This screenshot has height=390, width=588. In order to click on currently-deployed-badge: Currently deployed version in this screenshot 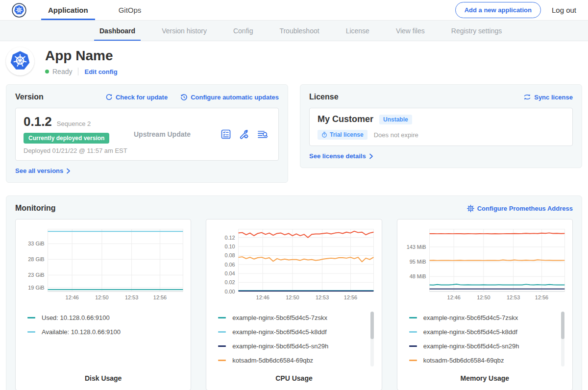, I will do `click(67, 138)`.